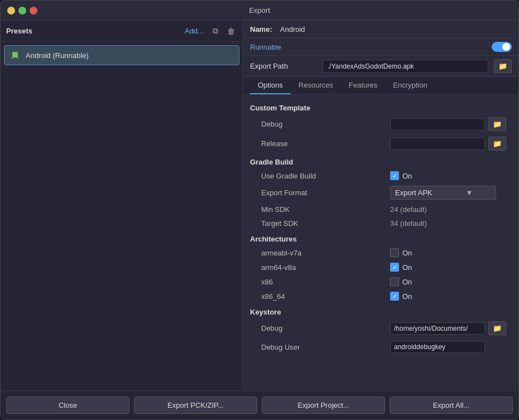 The height and width of the screenshot is (420, 519). What do you see at coordinates (22, 11) in the screenshot?
I see `window-controls` at bounding box center [22, 11].